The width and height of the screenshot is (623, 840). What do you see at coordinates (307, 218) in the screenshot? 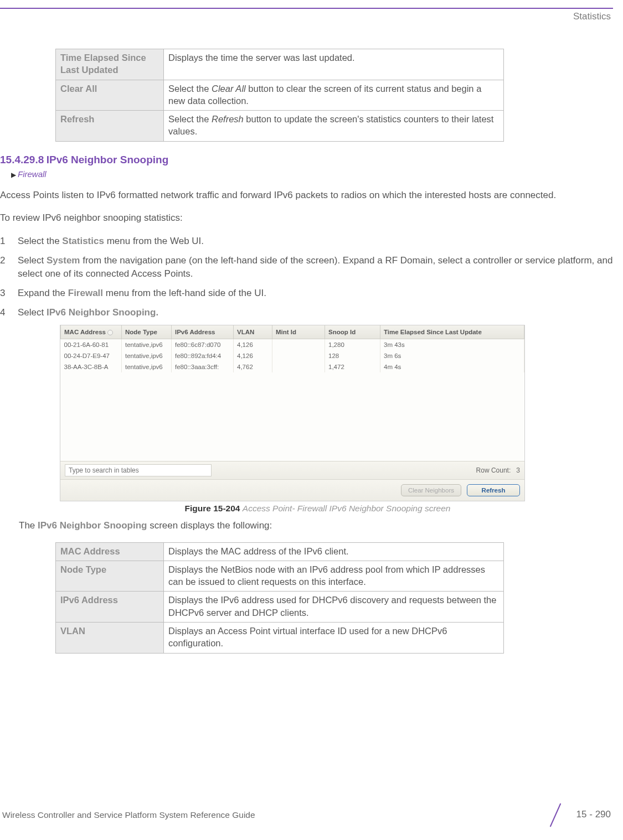
I see `lead-in-paragraph: To review IPv6 neighbor snooping statist…` at bounding box center [307, 218].